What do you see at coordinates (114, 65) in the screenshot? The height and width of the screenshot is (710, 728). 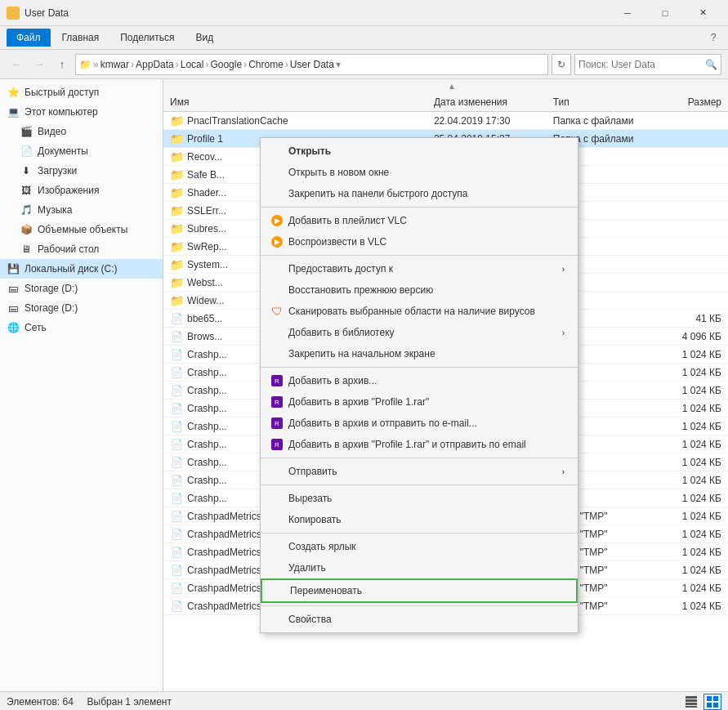 I see `breadcrumb-kmwar: kmwar` at bounding box center [114, 65].